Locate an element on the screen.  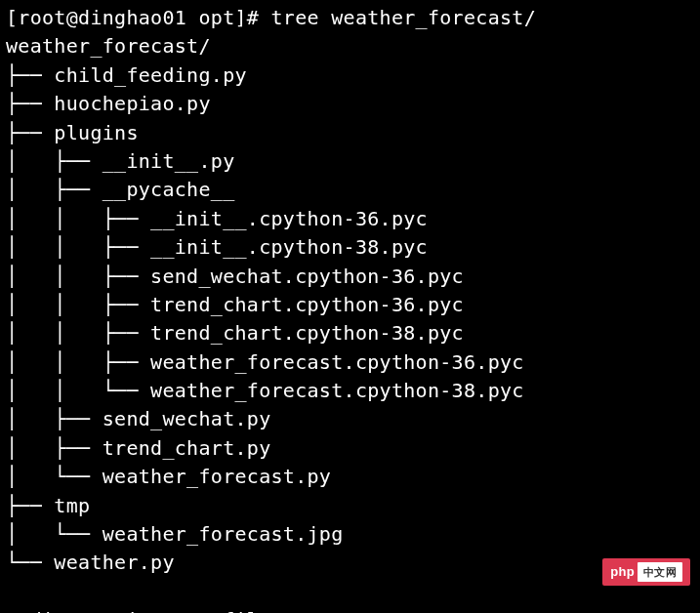
prompt-line: [root@dinghao01 opt]# tree weather_forec… is located at coordinates (350, 18).